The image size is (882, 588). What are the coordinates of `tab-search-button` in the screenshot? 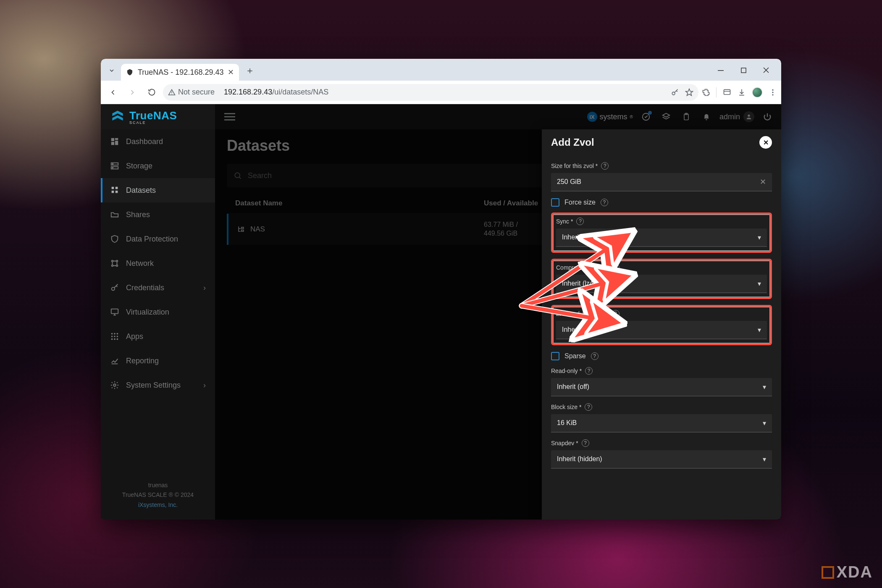 It's located at (112, 71).